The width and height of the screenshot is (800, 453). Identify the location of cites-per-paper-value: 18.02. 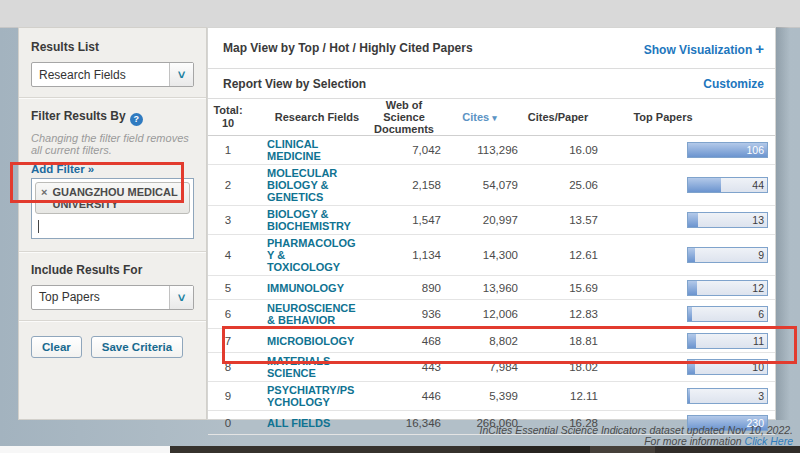
(558, 367).